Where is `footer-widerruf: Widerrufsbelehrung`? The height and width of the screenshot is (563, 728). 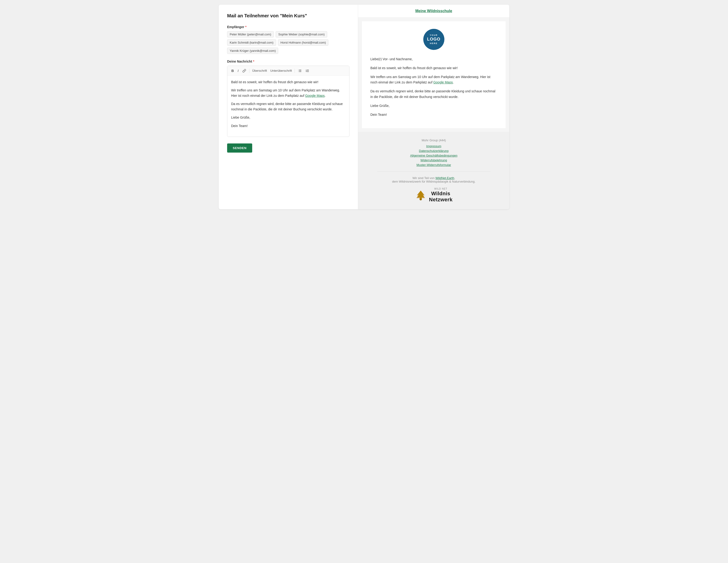
footer-widerruf: Widerrufsbelehrung is located at coordinates (434, 160).